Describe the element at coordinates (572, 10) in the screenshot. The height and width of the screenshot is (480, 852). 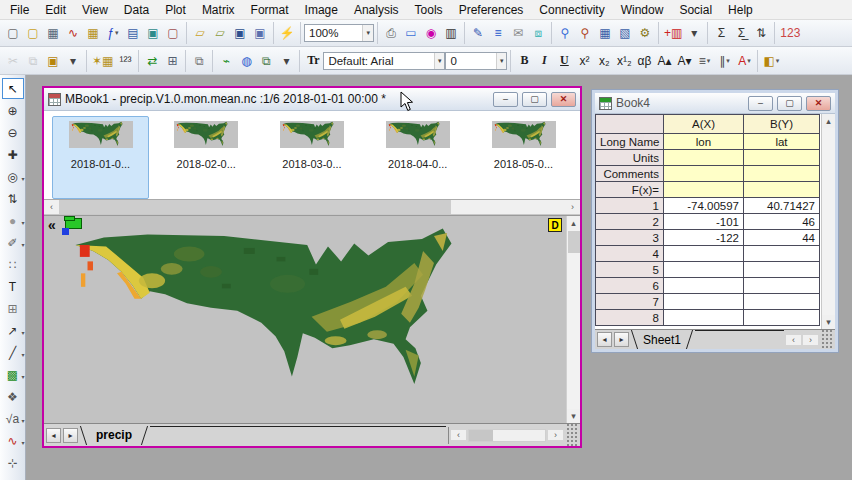
I see `menu-item: Connectivity` at that location.